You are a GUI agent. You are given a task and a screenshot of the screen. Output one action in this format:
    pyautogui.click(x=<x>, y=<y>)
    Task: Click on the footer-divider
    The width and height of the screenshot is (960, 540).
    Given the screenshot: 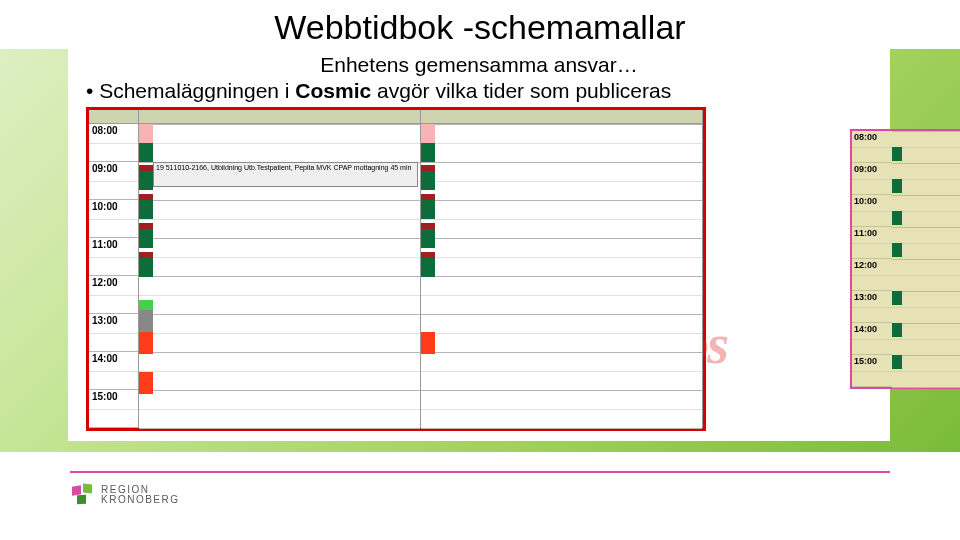 What is the action you would take?
    pyautogui.click(x=480, y=472)
    